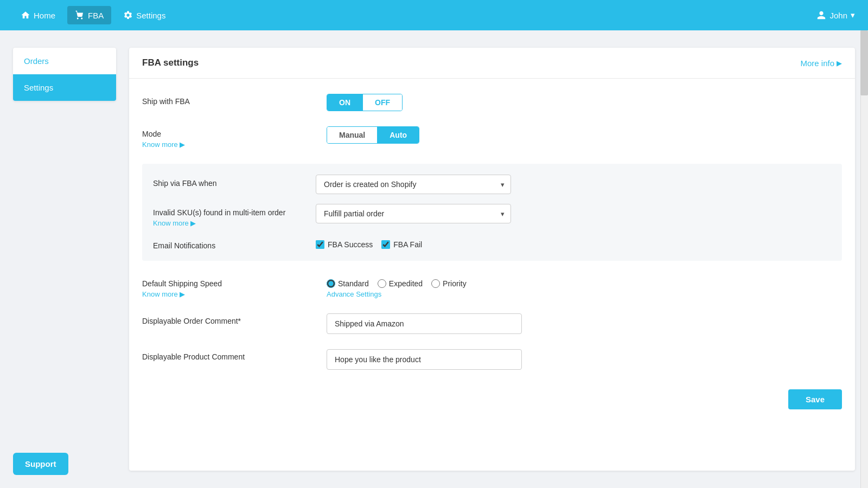 This screenshot has height=488, width=868. I want to click on order-comment-input, so click(424, 324).